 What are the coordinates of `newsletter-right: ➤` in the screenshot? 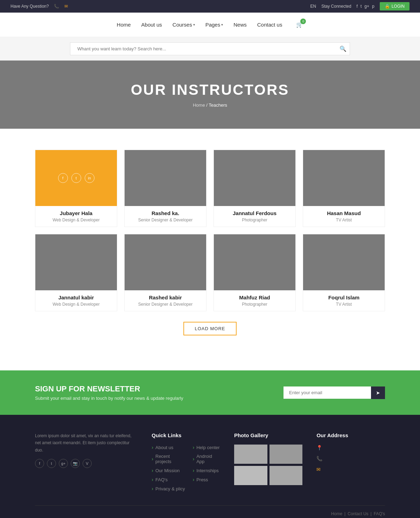 It's located at (334, 393).